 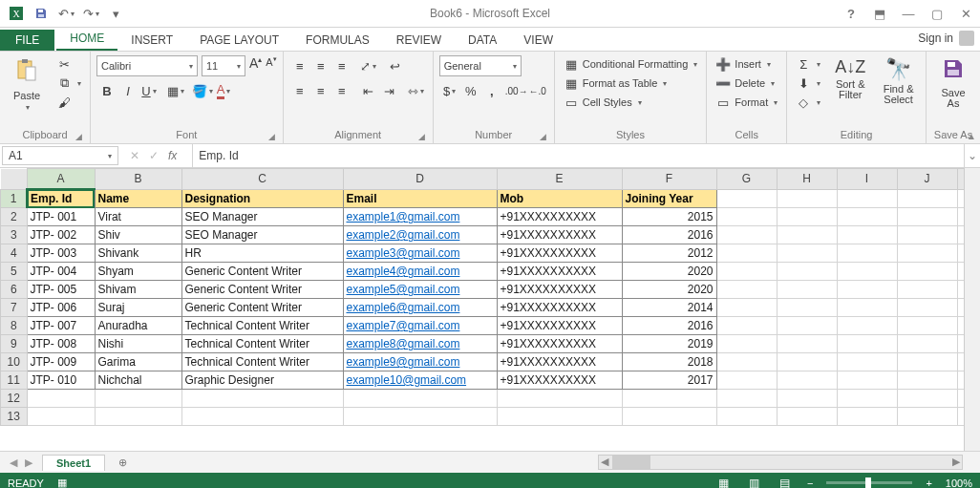 What do you see at coordinates (851, 13) in the screenshot?
I see `help-icon: ?` at bounding box center [851, 13].